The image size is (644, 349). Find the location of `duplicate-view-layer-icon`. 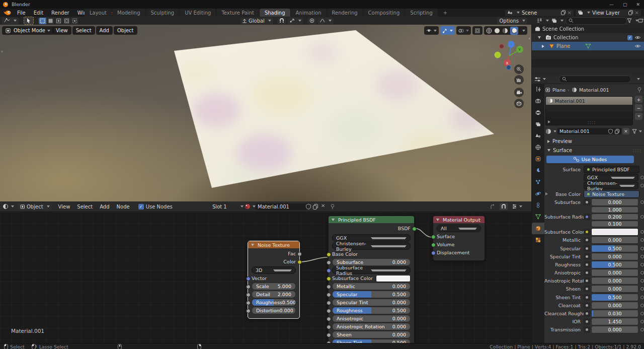

duplicate-view-layer-icon is located at coordinates (631, 13).